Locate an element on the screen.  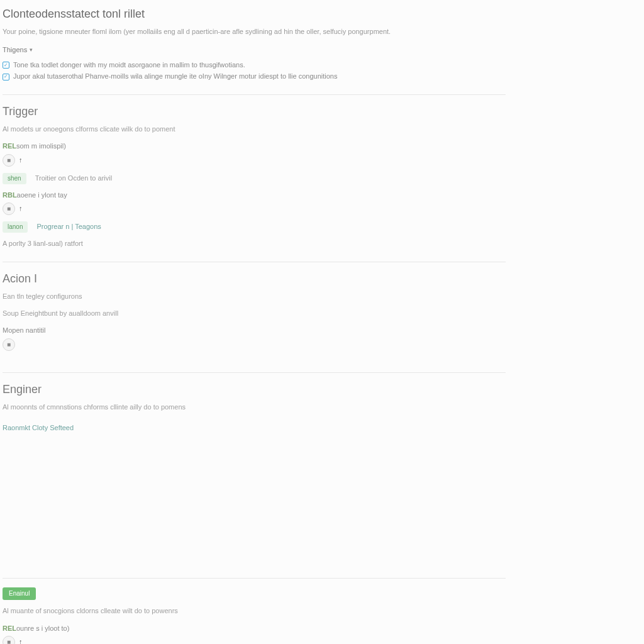
checkbox-1-label: Tone tka todlet donger with my moidt aso… is located at coordinates (130, 65).